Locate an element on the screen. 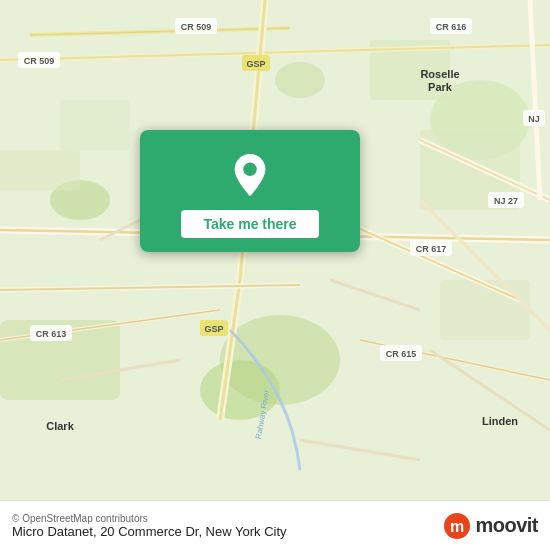 The width and height of the screenshot is (550, 550). svg-text: m is located at coordinates (457, 526).